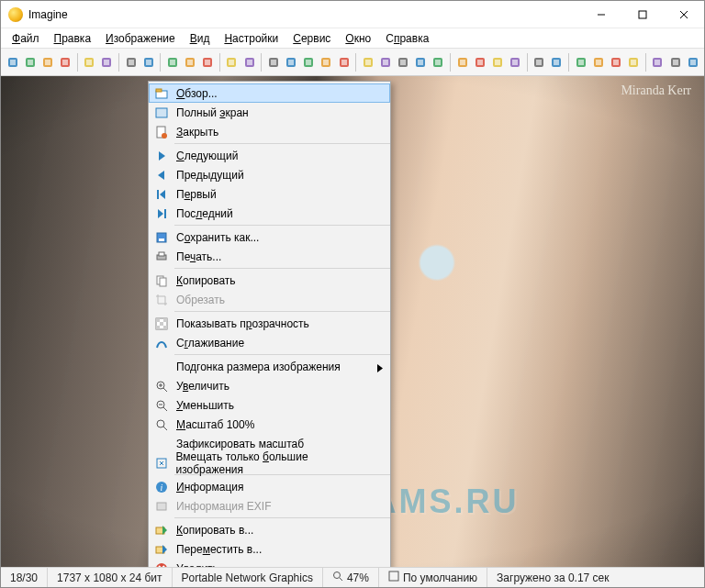 The image size is (705, 588). What do you see at coordinates (358, 39) in the screenshot?
I see `menu-window: Окно` at bounding box center [358, 39].